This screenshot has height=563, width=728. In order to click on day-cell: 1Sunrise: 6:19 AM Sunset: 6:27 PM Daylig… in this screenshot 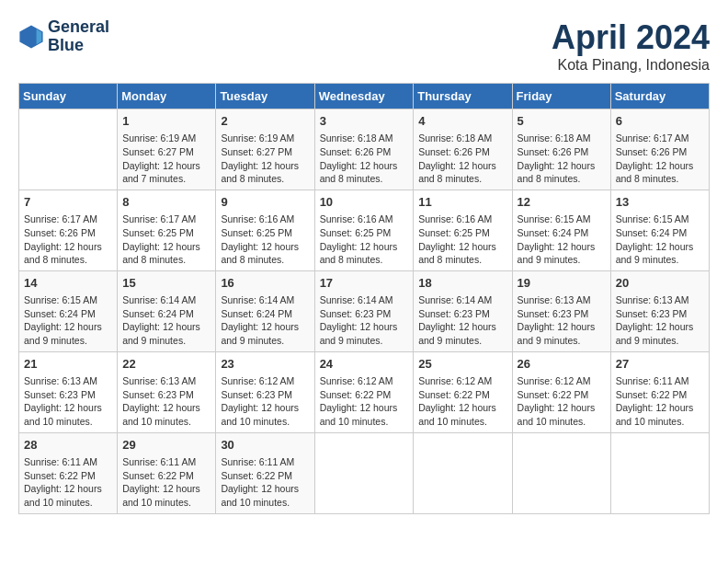, I will do `click(167, 150)`.